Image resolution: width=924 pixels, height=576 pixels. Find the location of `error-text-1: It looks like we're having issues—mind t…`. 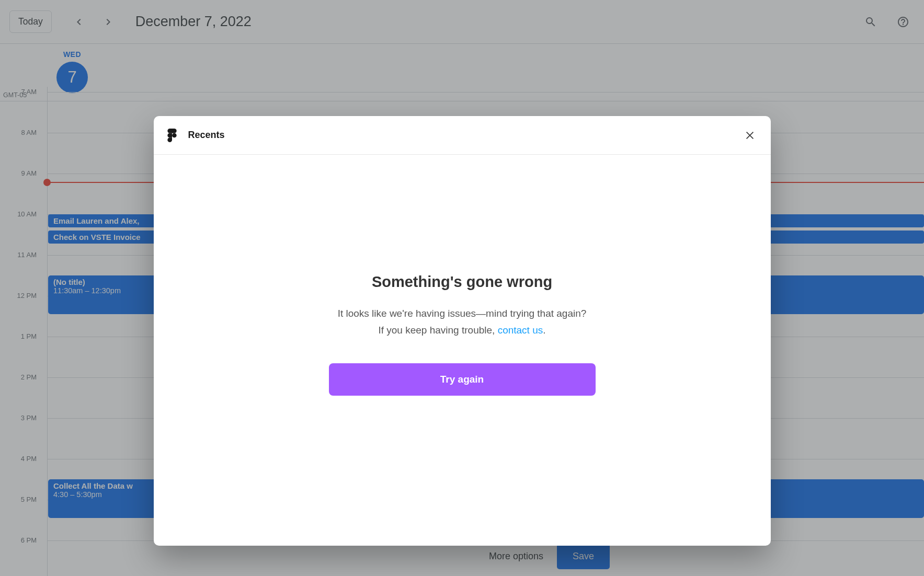

error-text-1: It looks like we're having issues—mind t… is located at coordinates (462, 321).